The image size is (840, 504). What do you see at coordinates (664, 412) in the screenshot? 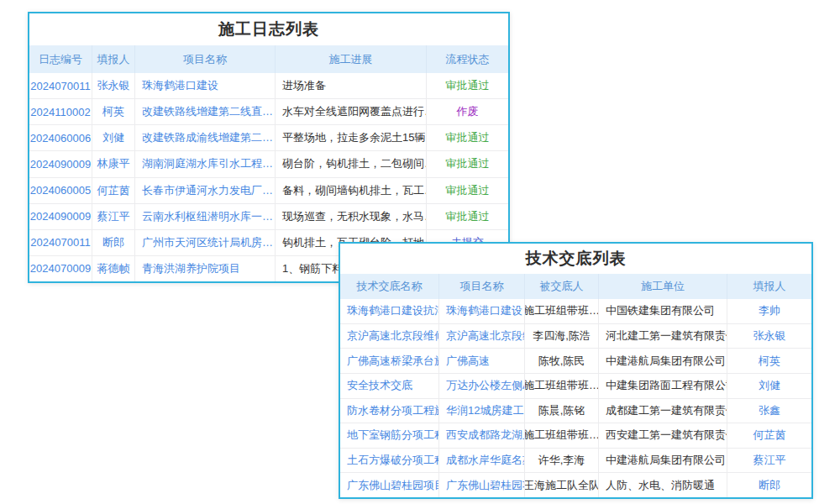
I see `disclosure-company-text: 成都建工第一建筑有限责任公司` at bounding box center [664, 412].